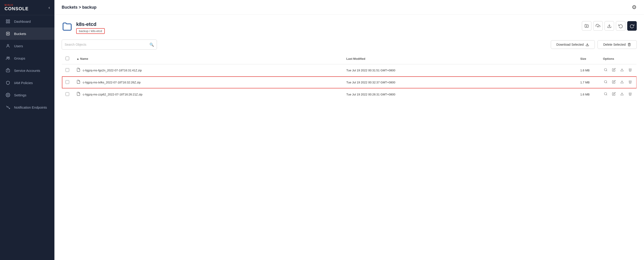  I want to click on sidebar-item-users: Users, so click(27, 46).